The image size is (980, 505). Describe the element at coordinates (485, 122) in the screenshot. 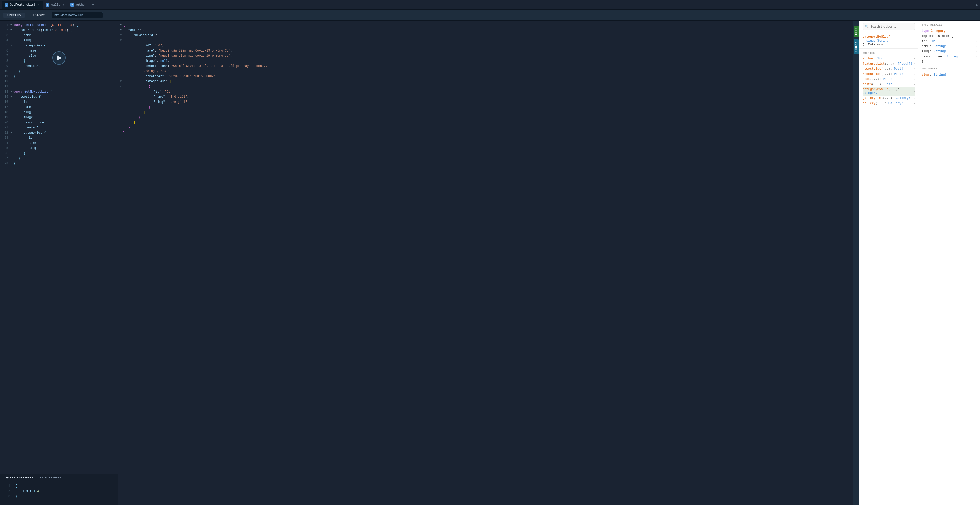

I see `result-line-19: ]` at that location.